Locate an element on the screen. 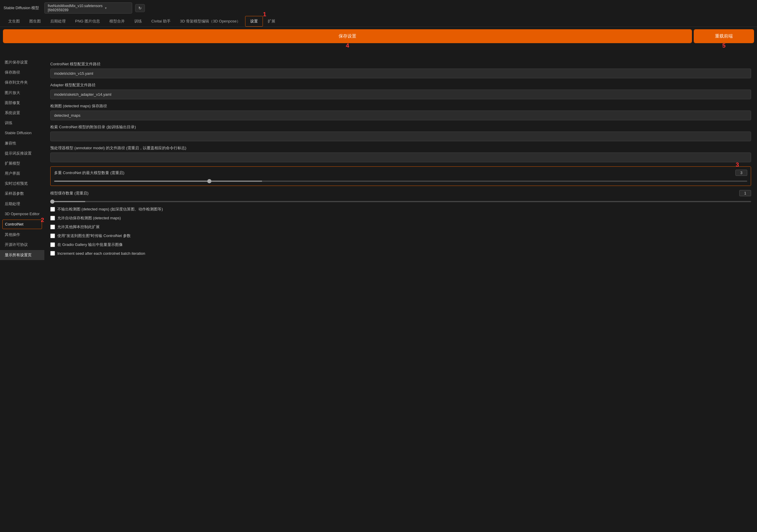 This screenshot has height=532, width=757. tab-extras: 后期处理 is located at coordinates (58, 21).